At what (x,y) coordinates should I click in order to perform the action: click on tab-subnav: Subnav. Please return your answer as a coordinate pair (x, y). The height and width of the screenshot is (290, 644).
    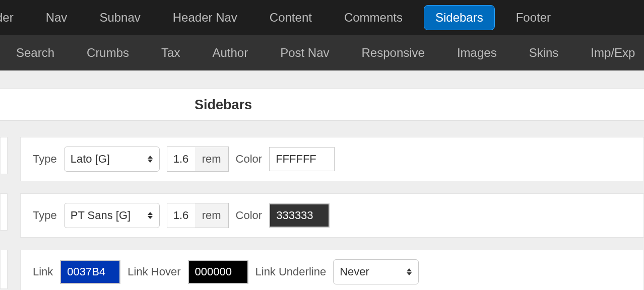
    Looking at the image, I should click on (120, 18).